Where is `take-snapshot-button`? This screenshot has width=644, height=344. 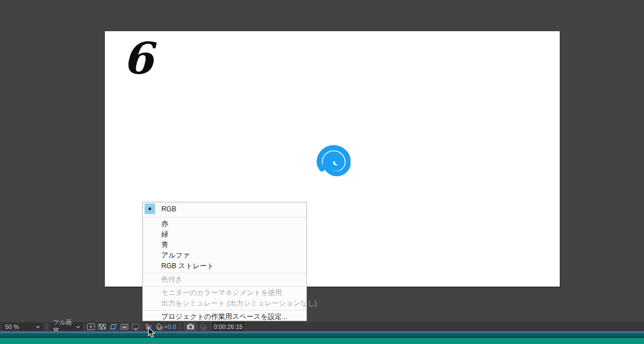
take-snapshot-button is located at coordinates (191, 327).